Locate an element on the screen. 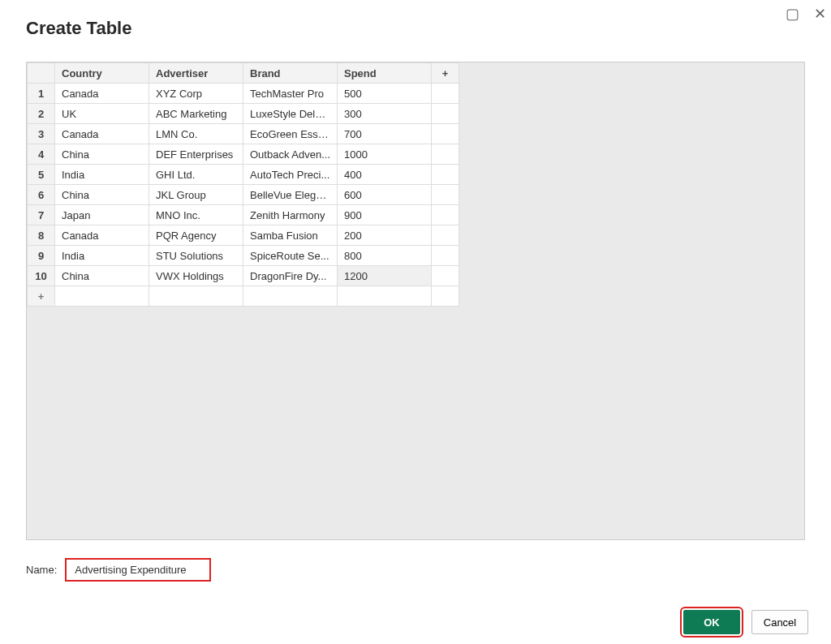 The image size is (831, 644). row-number: 8 is located at coordinates (41, 235).